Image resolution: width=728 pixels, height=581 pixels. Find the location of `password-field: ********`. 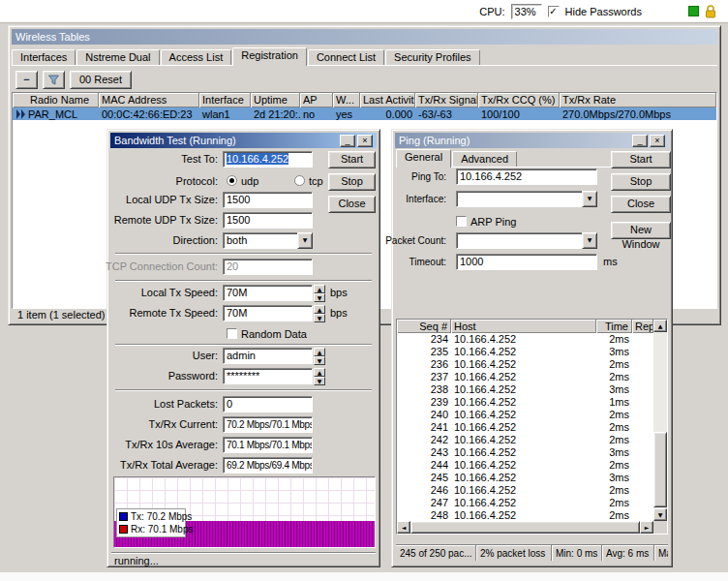

password-field: ******** is located at coordinates (267, 376).